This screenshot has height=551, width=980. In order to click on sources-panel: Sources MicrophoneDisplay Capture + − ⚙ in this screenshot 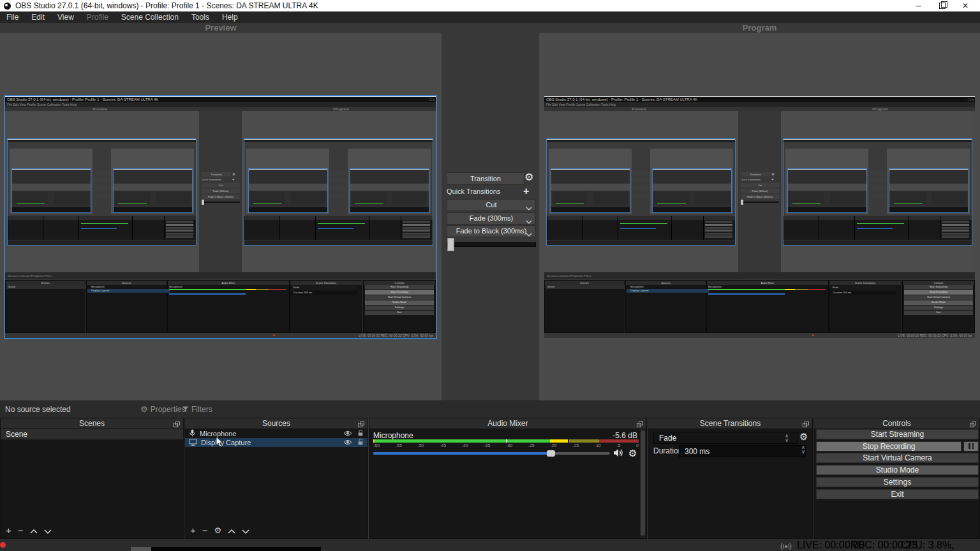, I will do `click(276, 478)`.